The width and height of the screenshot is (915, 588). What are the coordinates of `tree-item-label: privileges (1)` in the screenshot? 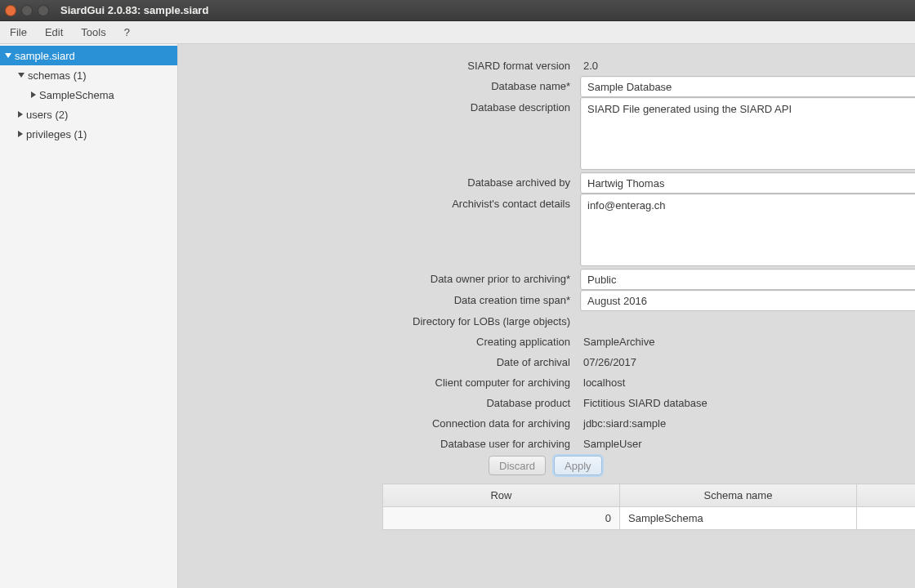 It's located at (56, 134).